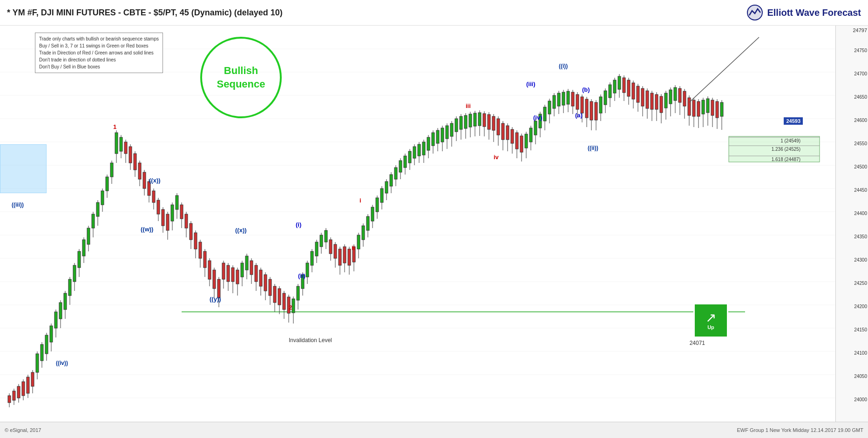 The width and height of the screenshot is (868, 438). Describe the element at coordinates (215, 299) in the screenshot. I see `wave-label-yy: ((y))` at that location.